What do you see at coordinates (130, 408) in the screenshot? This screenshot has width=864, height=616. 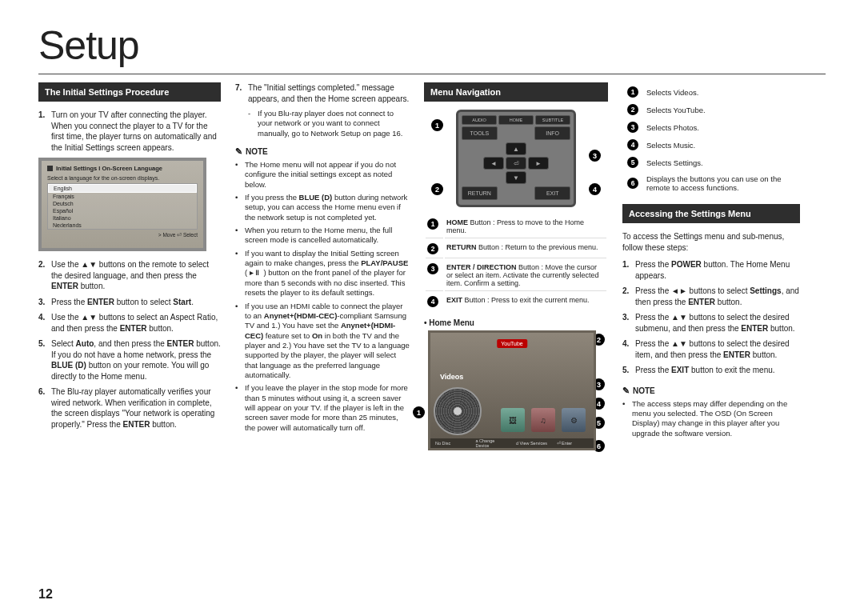 I see `step-6: 6.The Blu-ray player automatically verif…` at bounding box center [130, 408].